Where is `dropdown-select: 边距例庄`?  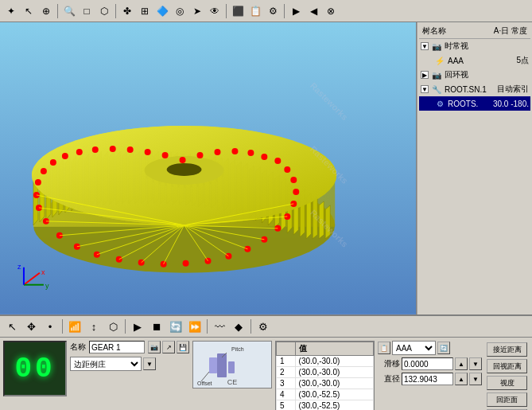
dropdown-select: 边距例庄 is located at coordinates (106, 364).